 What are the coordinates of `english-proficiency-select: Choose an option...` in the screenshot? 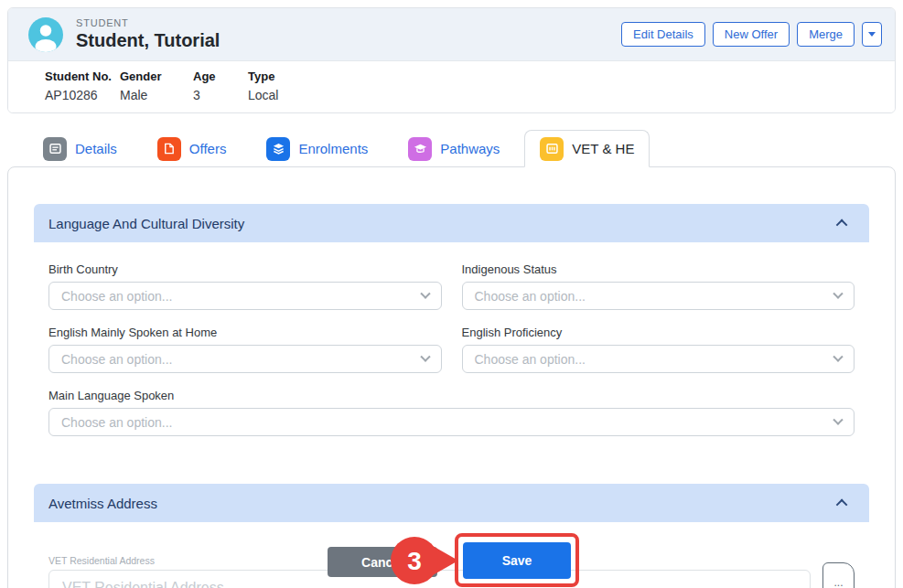 It's located at (659, 358).